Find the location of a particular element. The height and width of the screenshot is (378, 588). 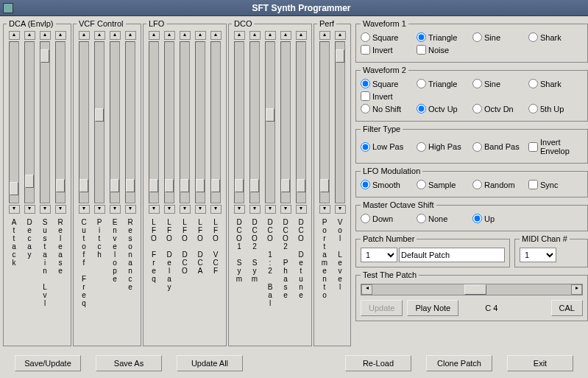

wave1-shark: Shark is located at coordinates (556, 37).